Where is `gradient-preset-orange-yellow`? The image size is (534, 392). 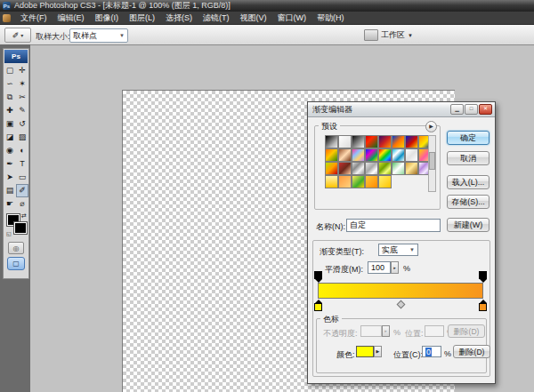 gradient-preset-orange-yellow is located at coordinates (372, 181).